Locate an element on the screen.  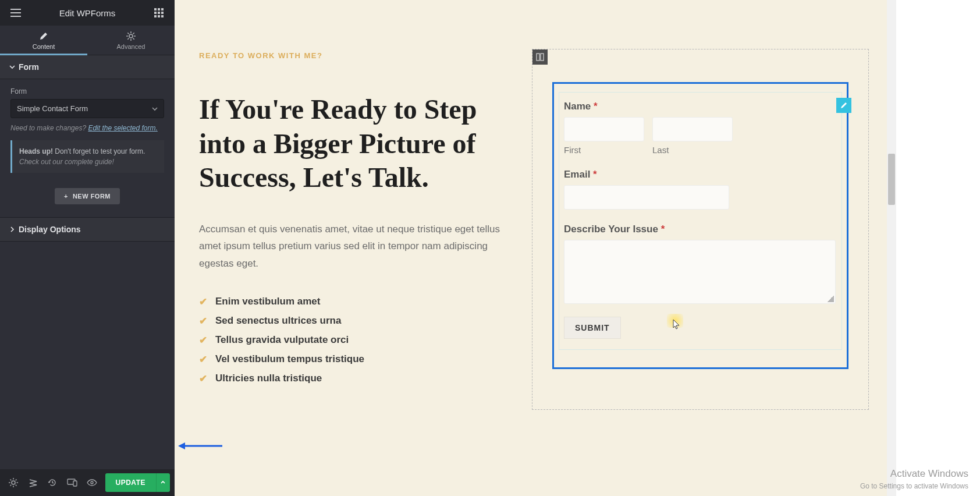
edit-widget-handle is located at coordinates (844, 105).